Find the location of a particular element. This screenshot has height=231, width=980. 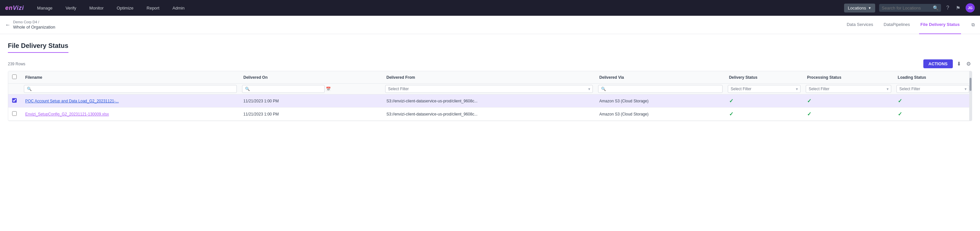

table-row: POC Account Setup and Data Load_G2_20231… is located at coordinates (490, 101).